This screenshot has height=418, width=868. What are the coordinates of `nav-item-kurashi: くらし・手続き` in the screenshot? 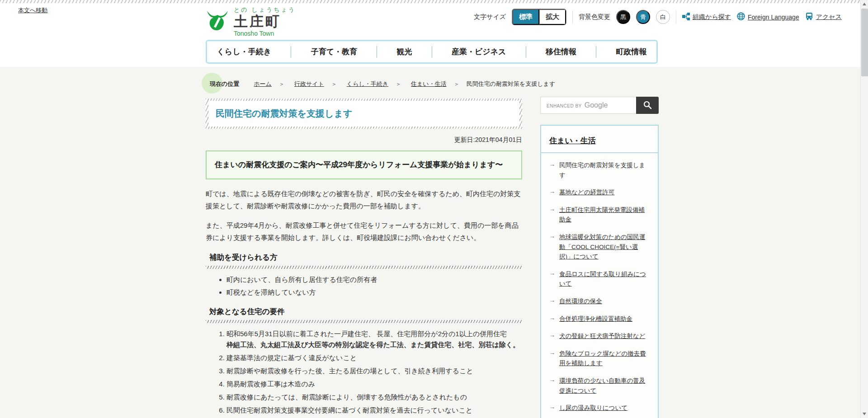 It's located at (244, 52).